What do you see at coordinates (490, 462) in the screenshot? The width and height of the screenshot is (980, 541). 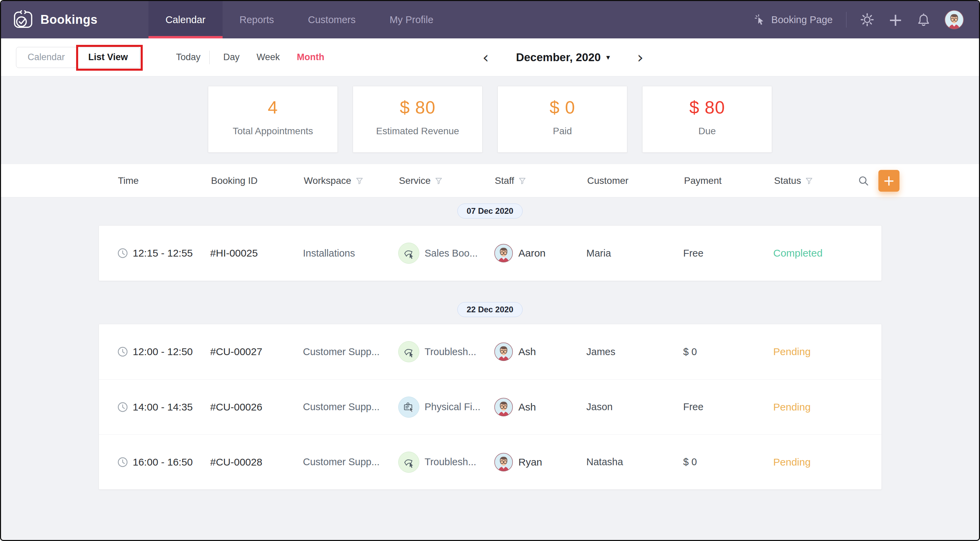 I see `booking-row: 16:00 - 16:50 #CU-00028 Customer Supp...…` at bounding box center [490, 462].